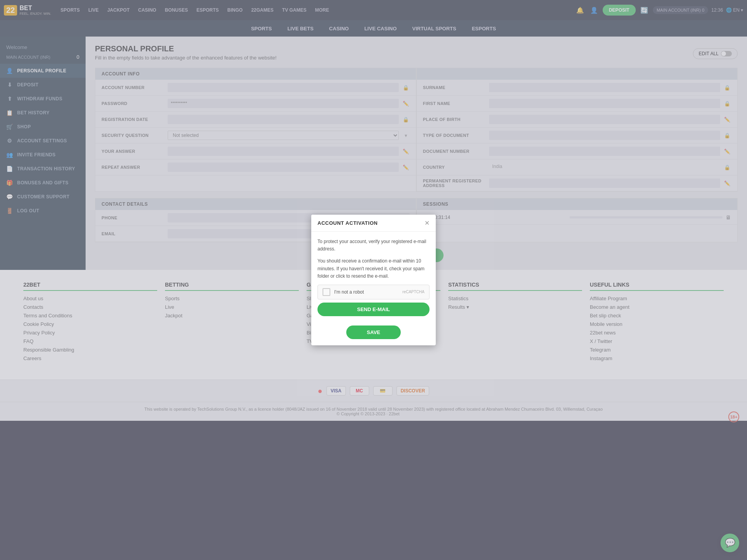 The height and width of the screenshot is (560, 747). Describe the element at coordinates (427, 223) in the screenshot. I see `modal-close-button: ✕` at that location.